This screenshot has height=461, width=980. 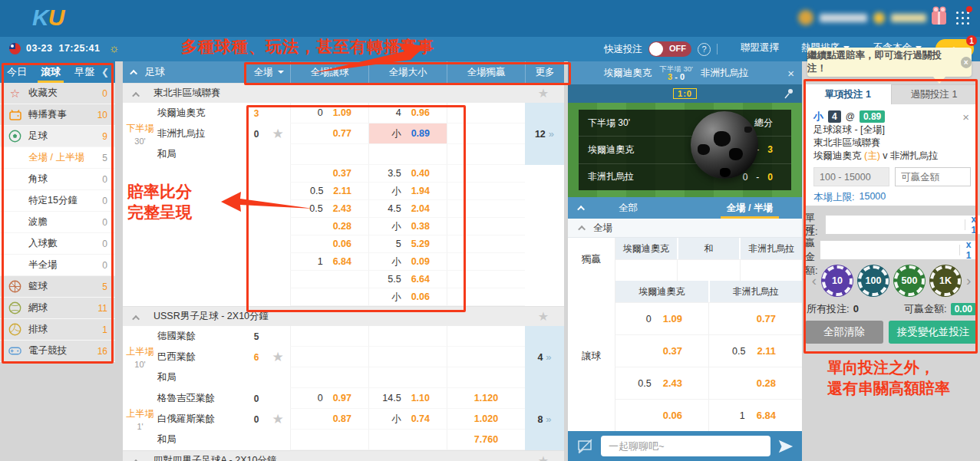 I want to click on help-icon: ?, so click(x=704, y=49).